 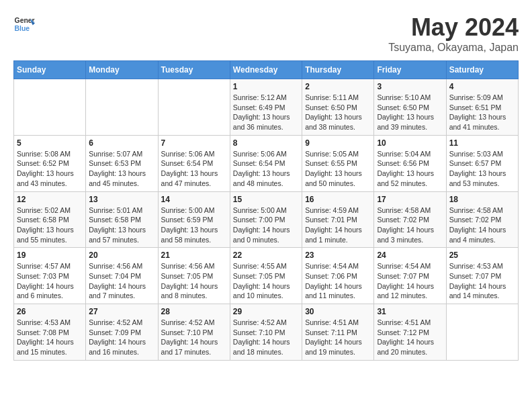 What do you see at coordinates (266, 70) in the screenshot?
I see `day-header-wednesday: Wednesday` at bounding box center [266, 70].